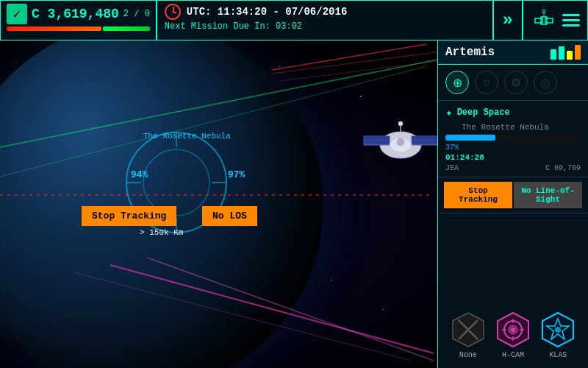 The image size is (588, 368). Describe the element at coordinates (484, 113) in the screenshot. I see `mission-type: Deep Space` at that location.